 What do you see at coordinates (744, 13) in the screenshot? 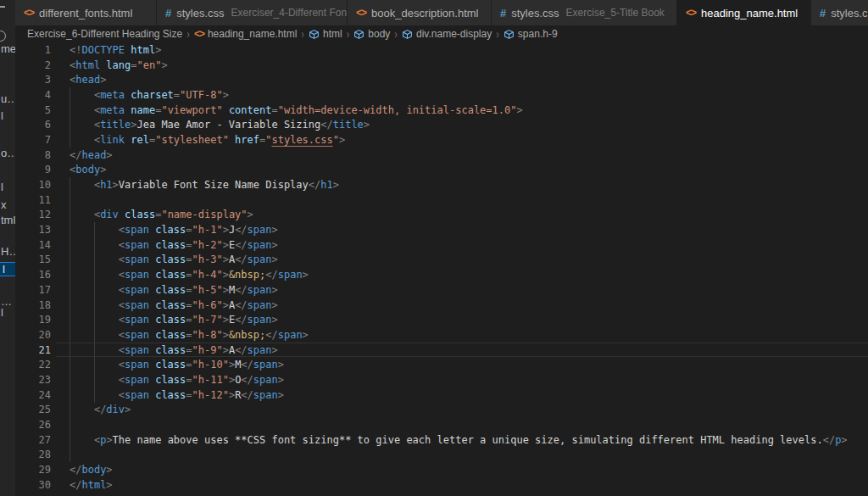
I see `tab-heading_name-html: <>heading_name.html✕` at bounding box center [744, 13].